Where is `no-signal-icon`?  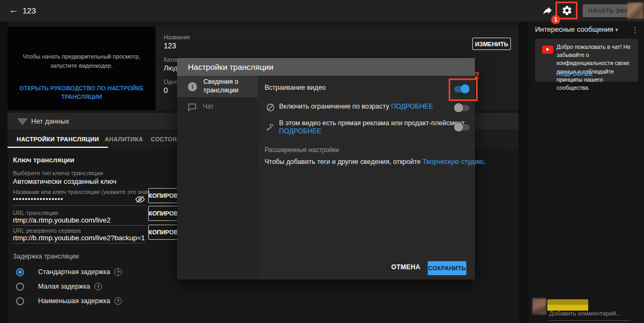 no-signal-icon is located at coordinates (23, 121).